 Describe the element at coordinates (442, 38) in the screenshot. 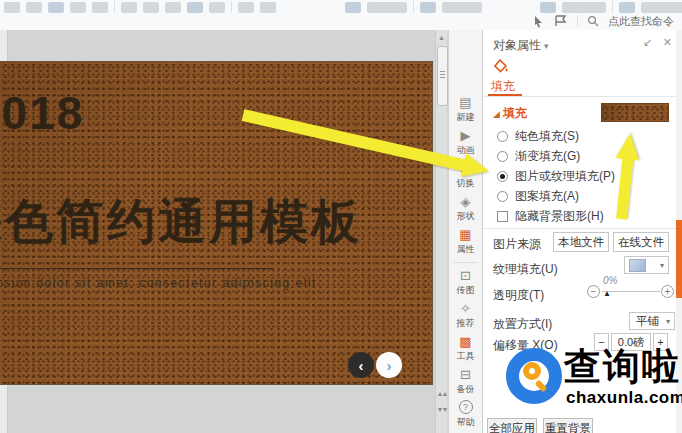

I see `scroll-up-icon: ▲` at that location.